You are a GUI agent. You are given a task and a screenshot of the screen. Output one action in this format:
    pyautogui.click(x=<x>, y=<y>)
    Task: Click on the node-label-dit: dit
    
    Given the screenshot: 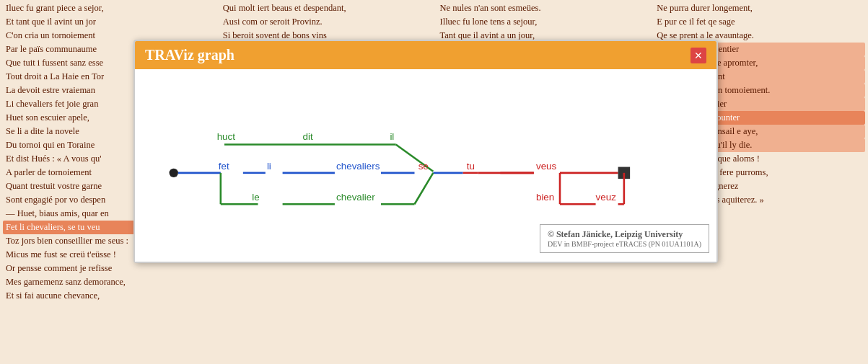 What is the action you would take?
    pyautogui.click(x=308, y=137)
    